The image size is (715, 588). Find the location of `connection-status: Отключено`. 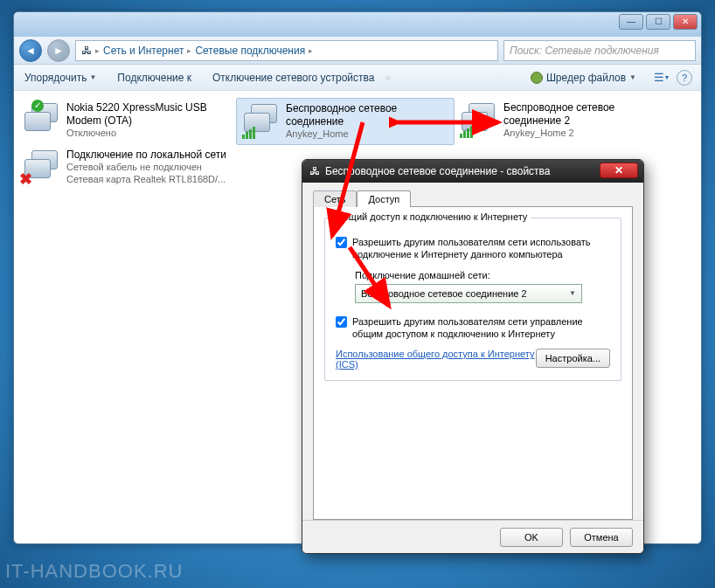

connection-status: Отключено is located at coordinates (149, 134).